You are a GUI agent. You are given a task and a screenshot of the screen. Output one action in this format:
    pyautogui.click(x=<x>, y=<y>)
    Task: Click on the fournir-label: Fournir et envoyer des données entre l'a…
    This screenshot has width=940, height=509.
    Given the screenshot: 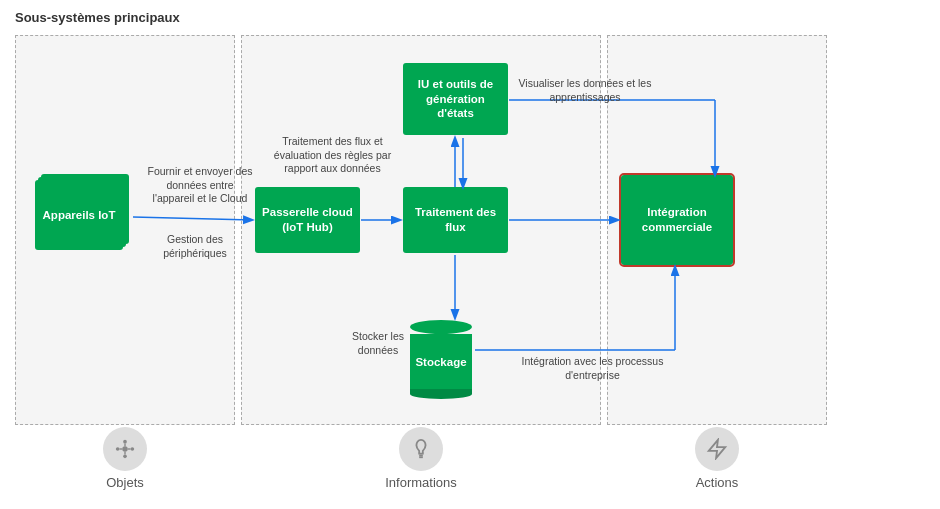 What is the action you would take?
    pyautogui.click(x=200, y=186)
    